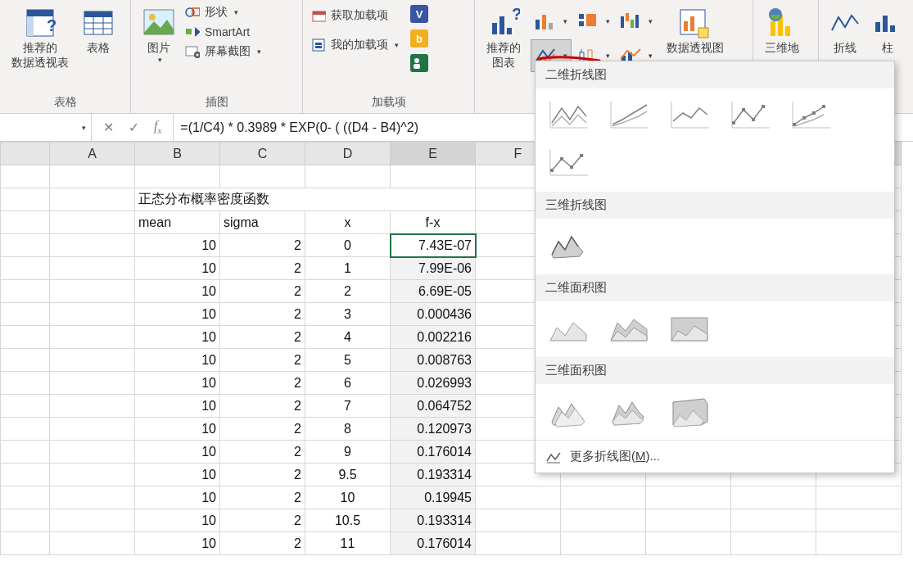 The image size is (913, 588). I want to click on get-addins-button: 获取加载项, so click(355, 16).